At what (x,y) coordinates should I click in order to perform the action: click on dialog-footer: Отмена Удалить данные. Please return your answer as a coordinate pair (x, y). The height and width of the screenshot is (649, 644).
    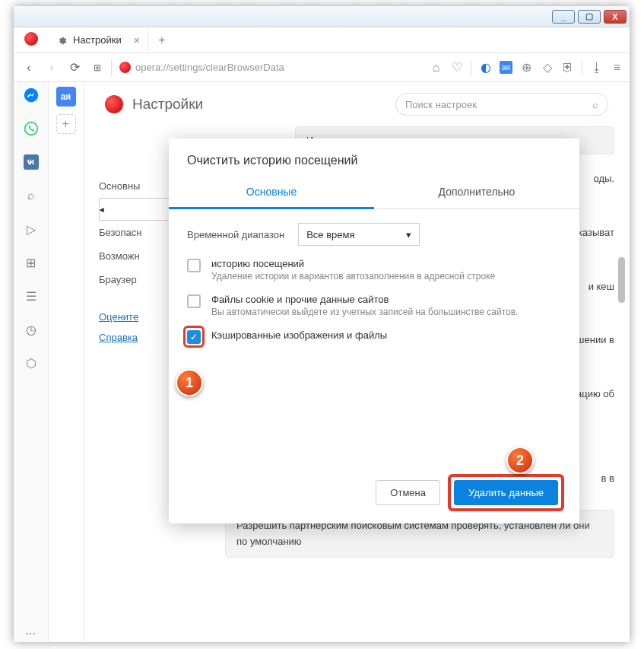
    Looking at the image, I should click on (470, 493).